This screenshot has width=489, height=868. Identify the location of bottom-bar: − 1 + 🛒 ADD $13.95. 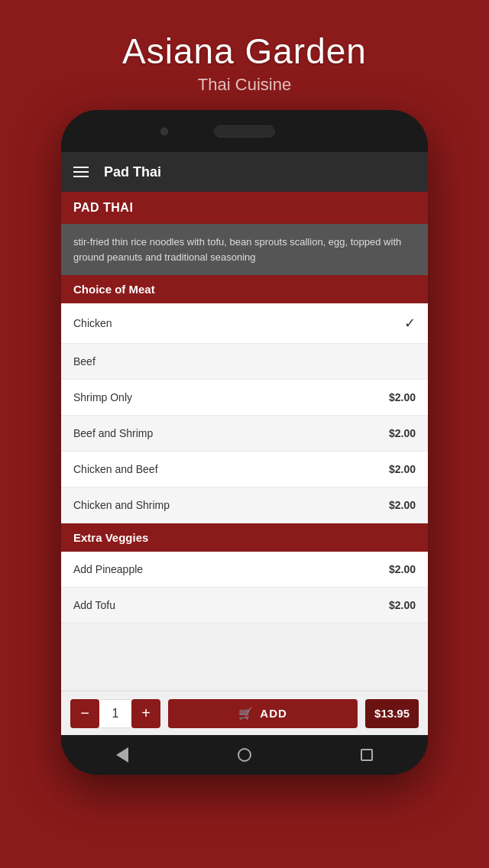
(244, 713).